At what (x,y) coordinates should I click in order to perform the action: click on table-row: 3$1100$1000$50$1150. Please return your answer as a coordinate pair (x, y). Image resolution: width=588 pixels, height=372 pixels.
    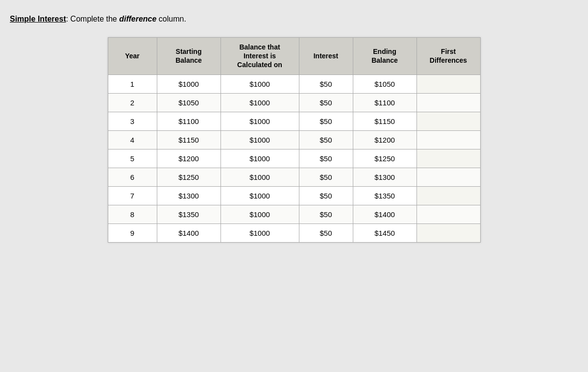
    Looking at the image, I should click on (294, 121).